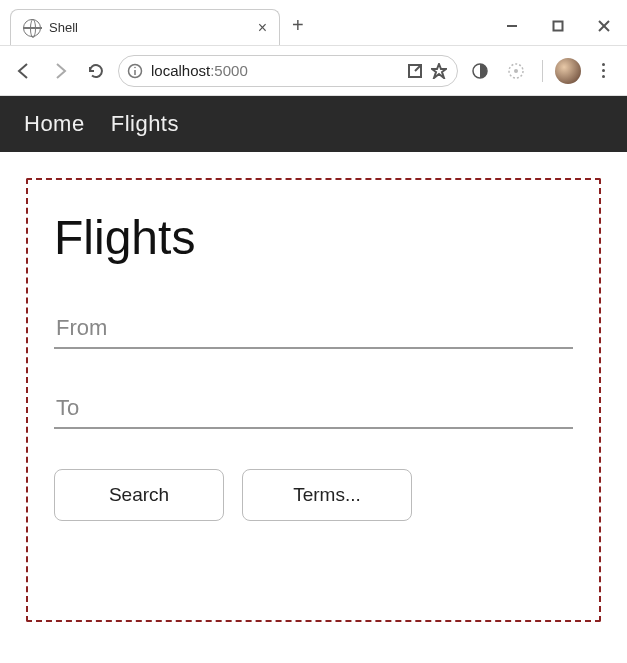  Describe the element at coordinates (24, 71) in the screenshot. I see `back-button` at that location.